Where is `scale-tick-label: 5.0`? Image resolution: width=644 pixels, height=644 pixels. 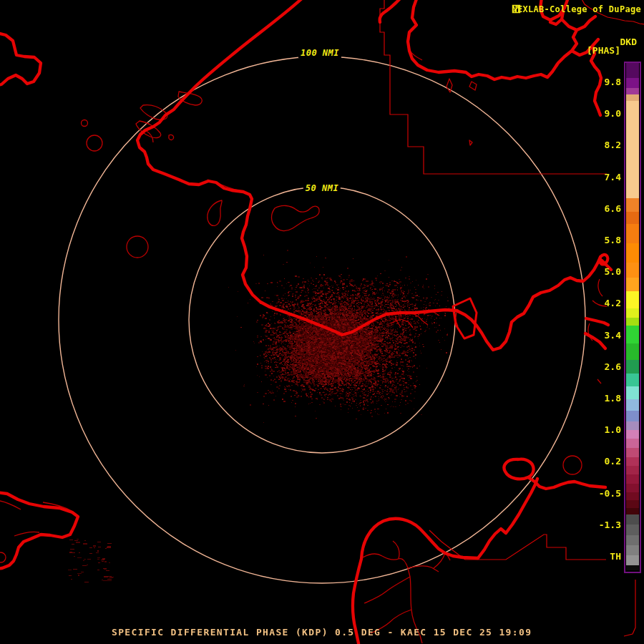
scale-tick-label: 5.0 is located at coordinates (613, 272).